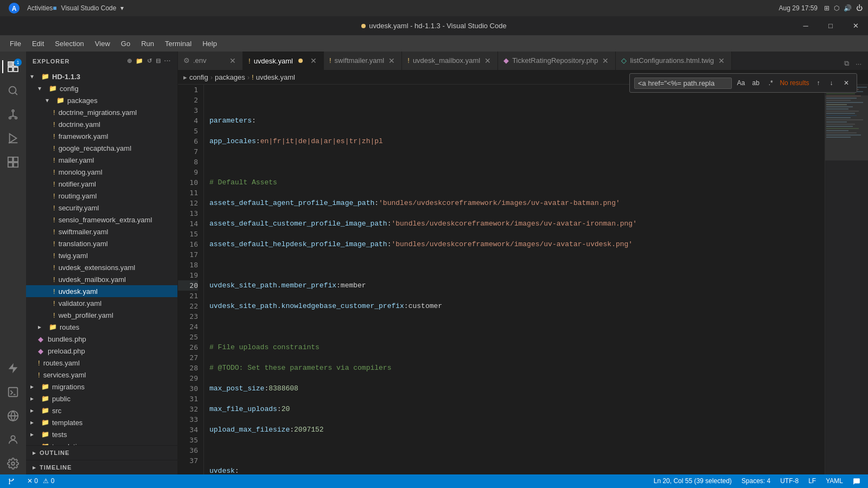 Image resolution: width=868 pixels, height=488 pixels. What do you see at coordinates (102, 303) in the screenshot?
I see `file-validator: ! validator.yaml` at bounding box center [102, 303].